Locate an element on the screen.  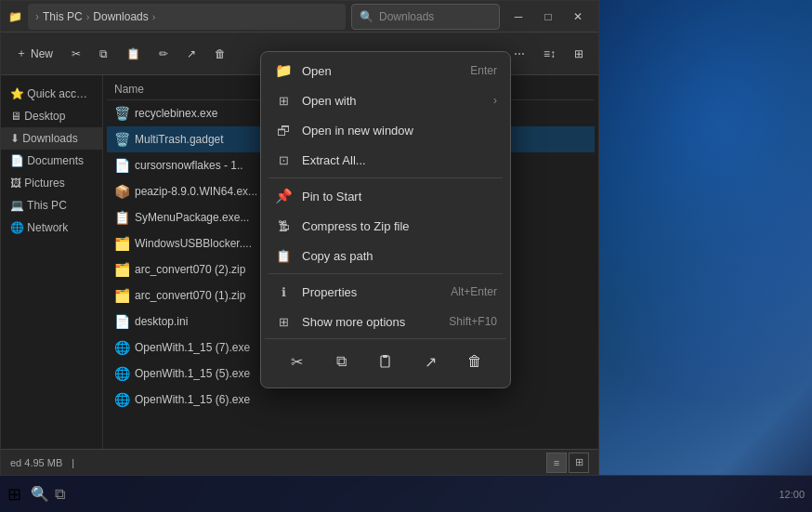
pin-label: Pin to Start is located at coordinates (399, 197).